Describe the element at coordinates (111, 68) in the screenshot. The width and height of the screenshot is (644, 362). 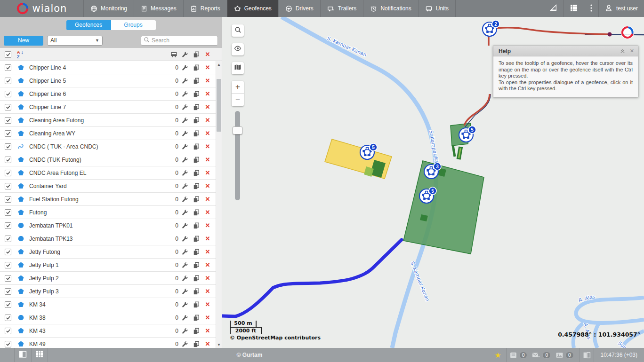
I see `list-item: Chipper Line 40✕` at that location.